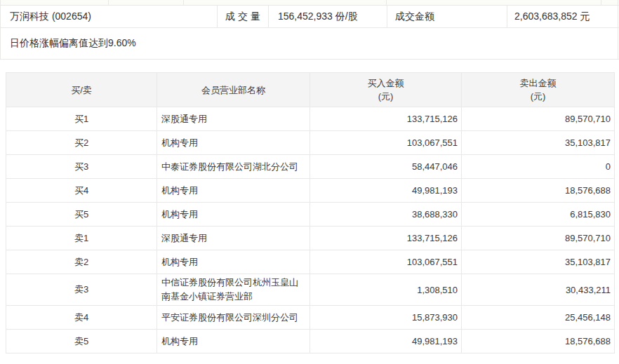 The height and width of the screenshot is (364, 619). I want to click on buy-amount-cell: 38,688,330, so click(386, 215).